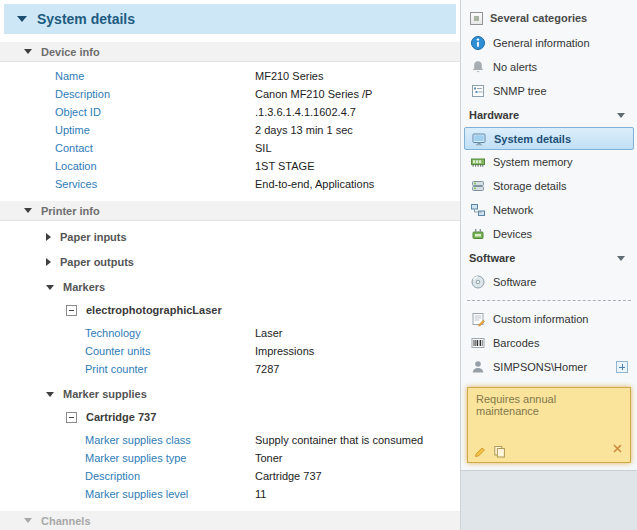  What do you see at coordinates (530, 186) in the screenshot?
I see `sidebar-item-label: Storage details` at bounding box center [530, 186].